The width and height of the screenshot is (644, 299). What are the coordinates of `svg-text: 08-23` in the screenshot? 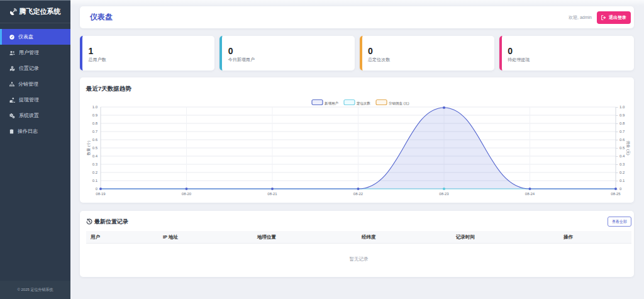 It's located at (444, 194).